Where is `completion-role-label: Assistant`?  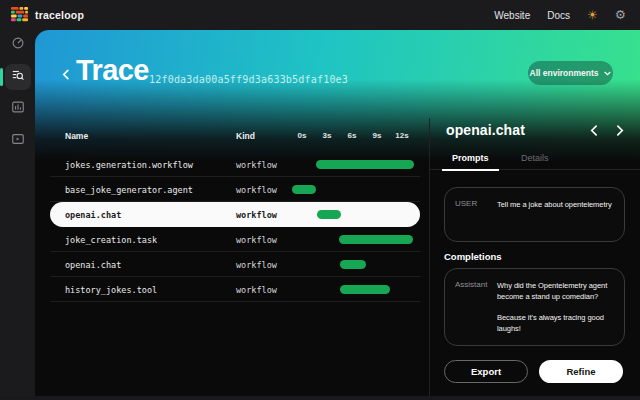
completion-role-label: Assistant is located at coordinates (476, 307).